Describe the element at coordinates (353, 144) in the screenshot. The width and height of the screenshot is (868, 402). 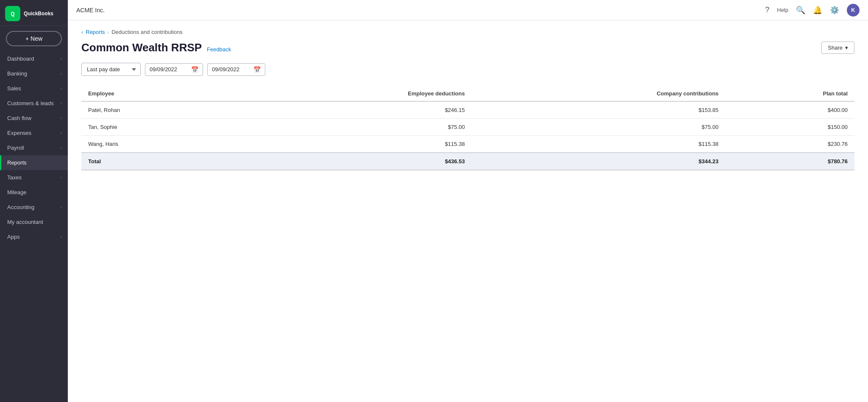
I see `cell-r2-c1: $115.38` at that location.